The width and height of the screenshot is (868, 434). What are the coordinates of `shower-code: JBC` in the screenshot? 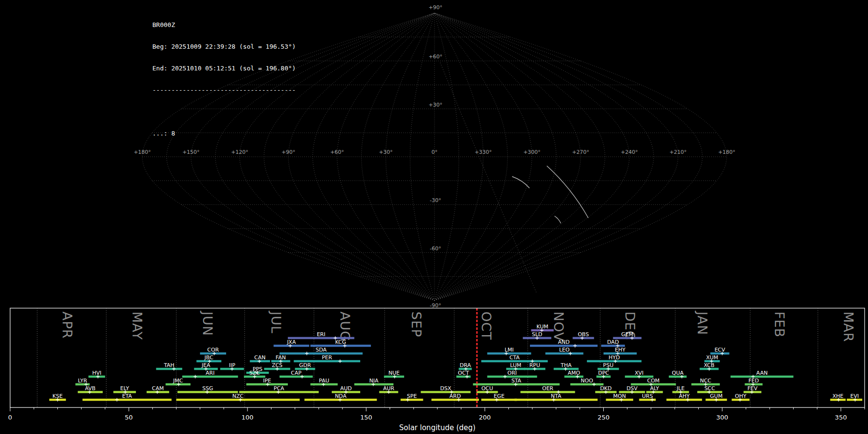 It's located at (209, 358).